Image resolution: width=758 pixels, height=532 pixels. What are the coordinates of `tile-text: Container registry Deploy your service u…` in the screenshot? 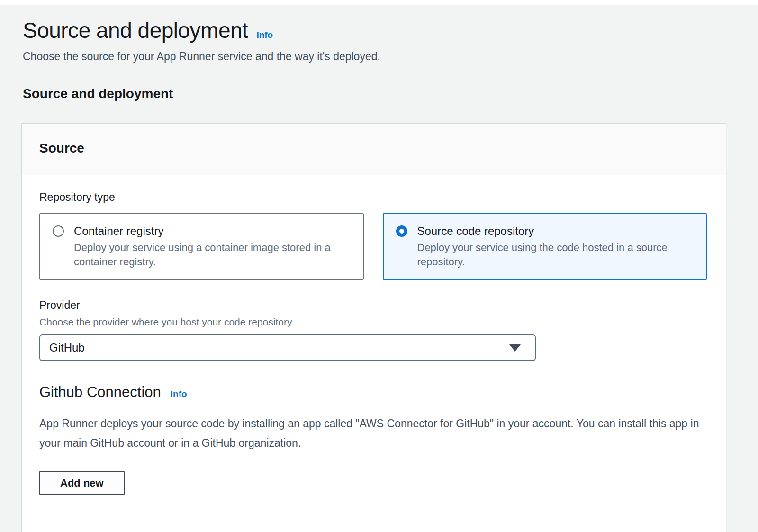 It's located at (207, 246).